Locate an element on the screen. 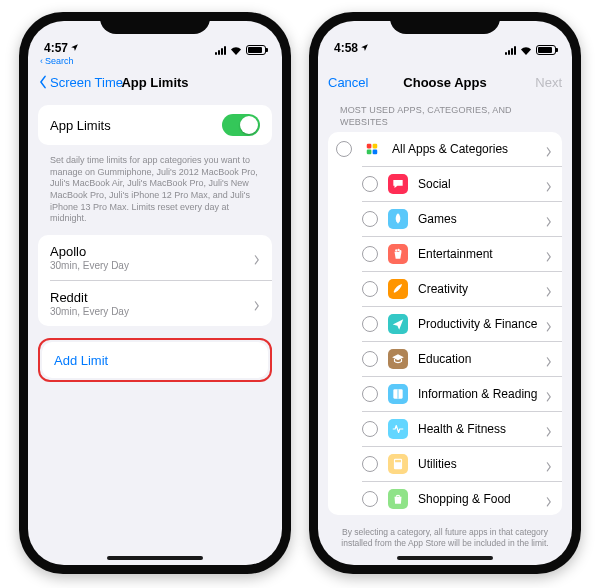  information-icon is located at coordinates (398, 394).